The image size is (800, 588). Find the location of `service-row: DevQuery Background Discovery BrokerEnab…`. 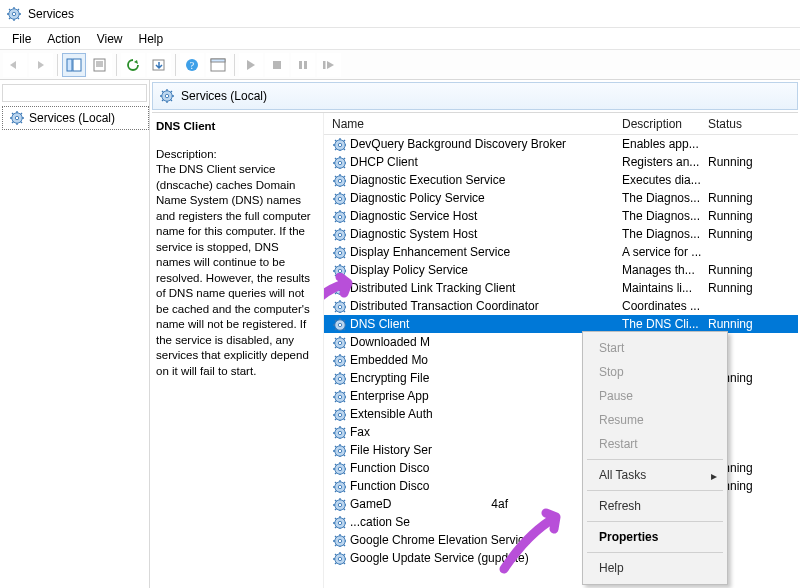

service-row: DevQuery Background Discovery BrokerEnab… is located at coordinates (561, 144).